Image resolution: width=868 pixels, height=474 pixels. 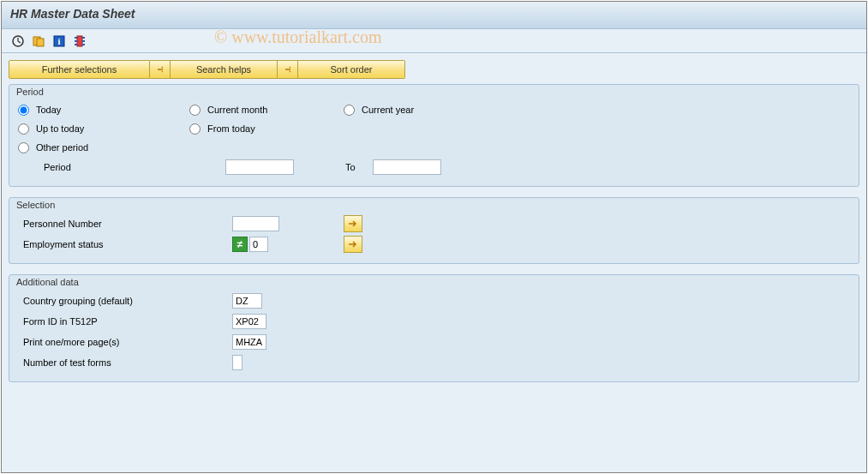 I want to click on execute-icon, so click(x=18, y=41).